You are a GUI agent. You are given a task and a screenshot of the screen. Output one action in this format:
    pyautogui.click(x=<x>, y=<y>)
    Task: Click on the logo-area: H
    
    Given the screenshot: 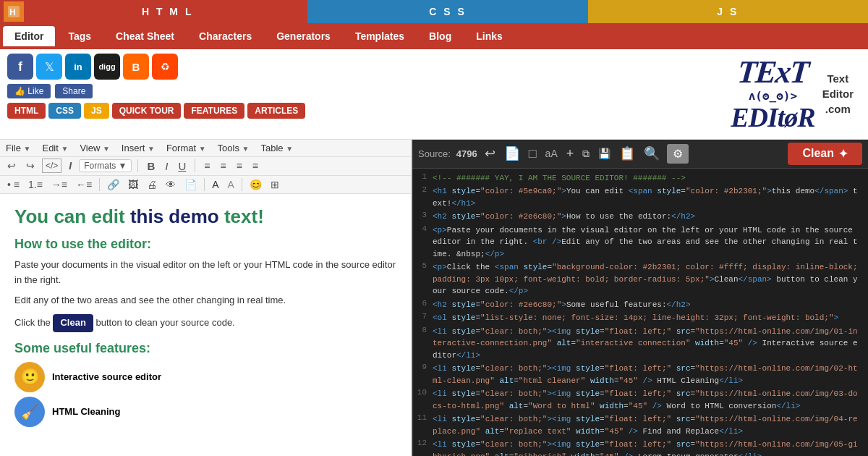 What is the action you would take?
    pyautogui.click(x=14, y=12)
    